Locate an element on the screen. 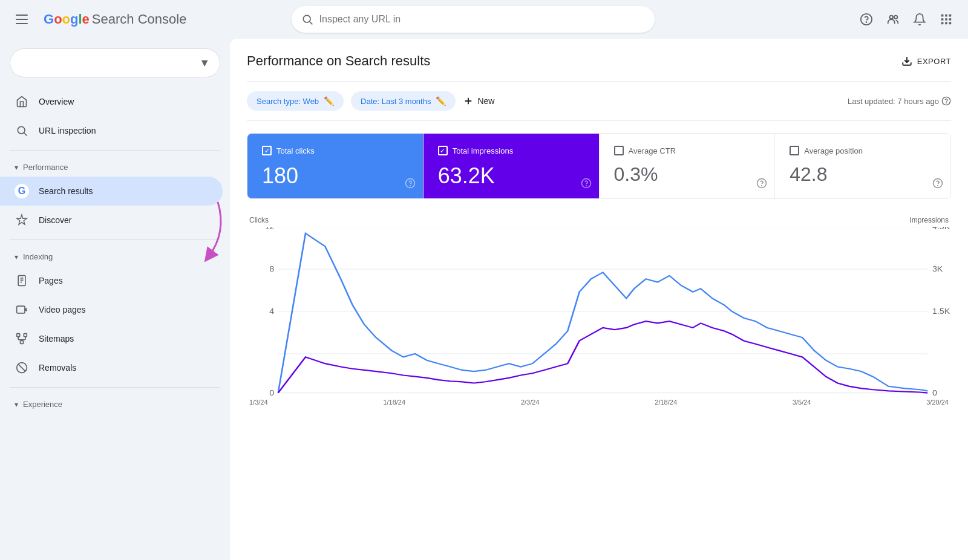 The image size is (968, 560). search-type-edit-icon: ✏️ is located at coordinates (329, 101).